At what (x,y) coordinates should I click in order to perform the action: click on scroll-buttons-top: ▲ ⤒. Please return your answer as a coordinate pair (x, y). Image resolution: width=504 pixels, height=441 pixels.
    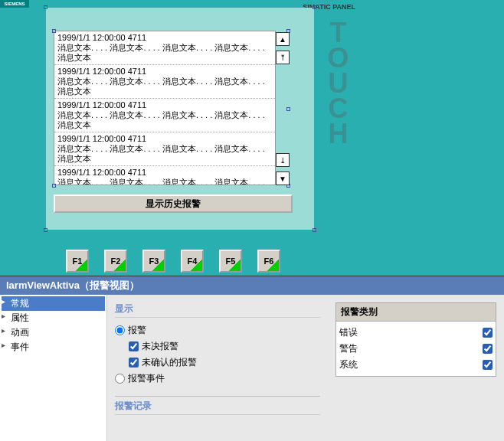
    Looking at the image, I should click on (283, 51).